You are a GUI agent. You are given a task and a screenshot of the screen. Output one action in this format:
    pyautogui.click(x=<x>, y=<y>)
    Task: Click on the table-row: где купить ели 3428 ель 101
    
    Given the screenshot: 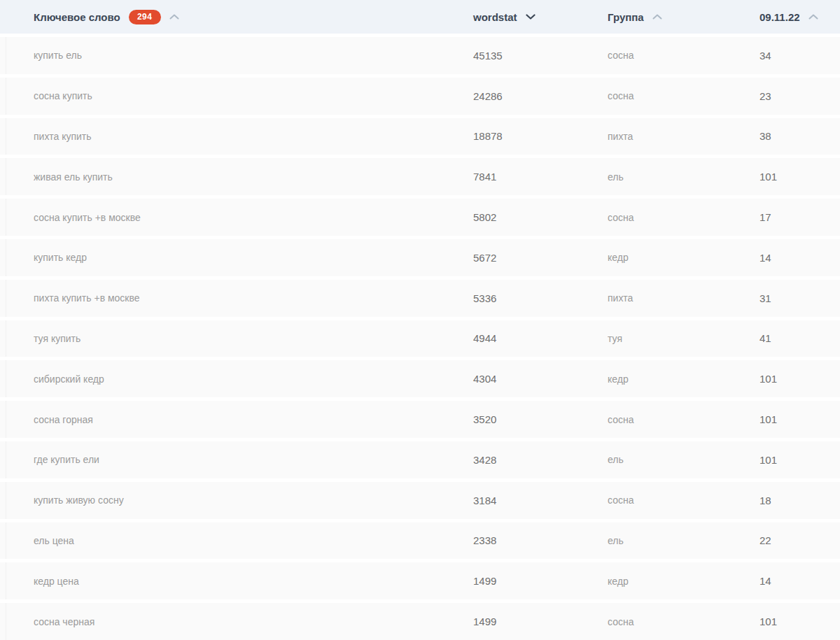 What is the action you would take?
    pyautogui.click(x=420, y=458)
    